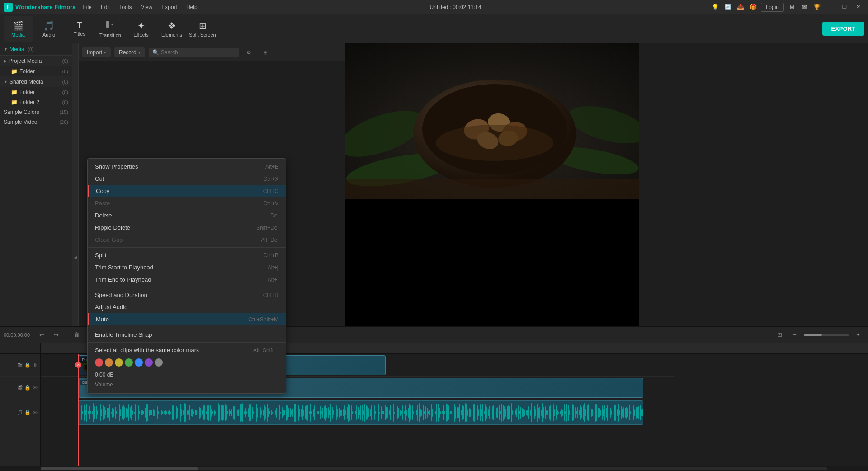 This screenshot has height=471, width=868. Describe the element at coordinates (110, 29) in the screenshot. I see `tool-transition: Transition` at that location.